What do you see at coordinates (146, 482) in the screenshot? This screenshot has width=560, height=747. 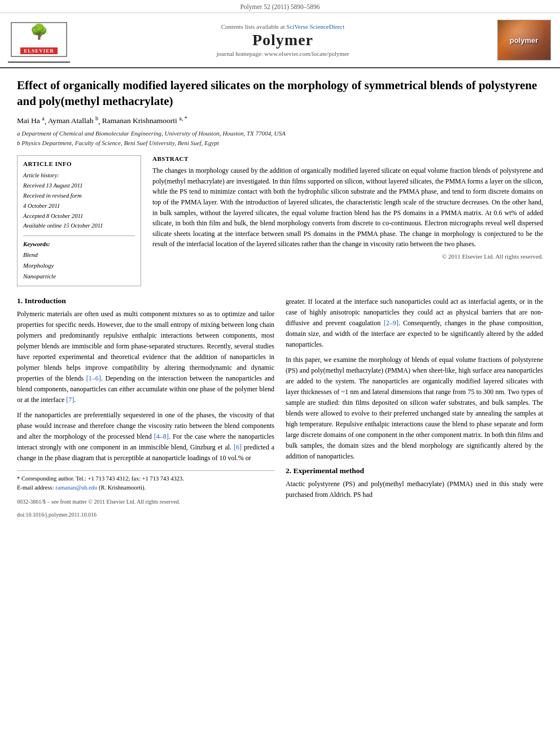 I see `footnote-area: * Corresponding author. Tel.: +1 713 743…` at bounding box center [146, 482].